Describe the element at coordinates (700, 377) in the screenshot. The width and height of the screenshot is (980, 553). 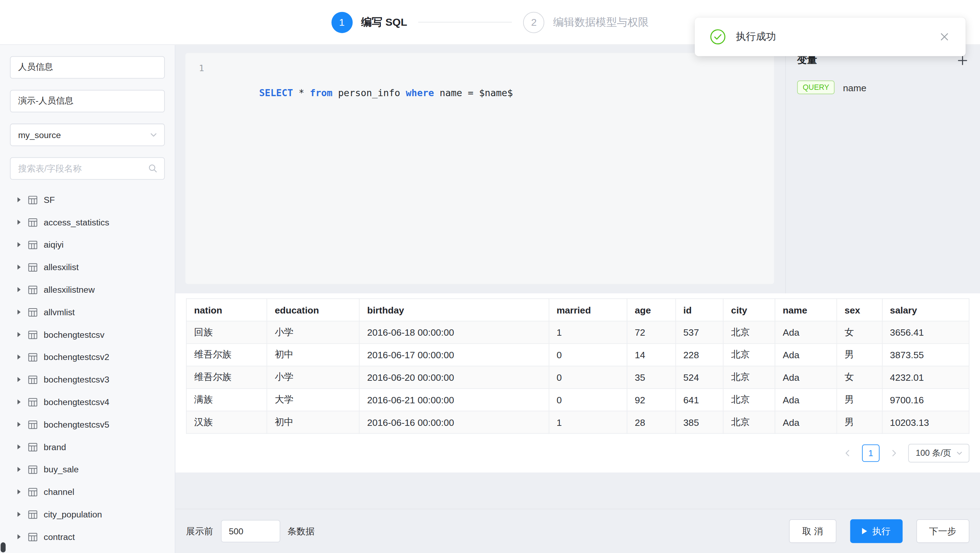
I see `table-cell: 524` at that location.